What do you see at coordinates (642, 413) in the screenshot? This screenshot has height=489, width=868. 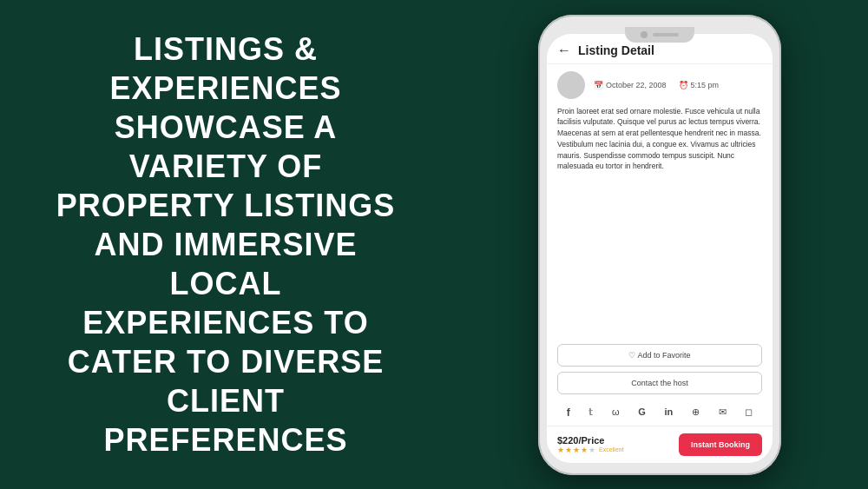 I see `google-icon: G` at bounding box center [642, 413].